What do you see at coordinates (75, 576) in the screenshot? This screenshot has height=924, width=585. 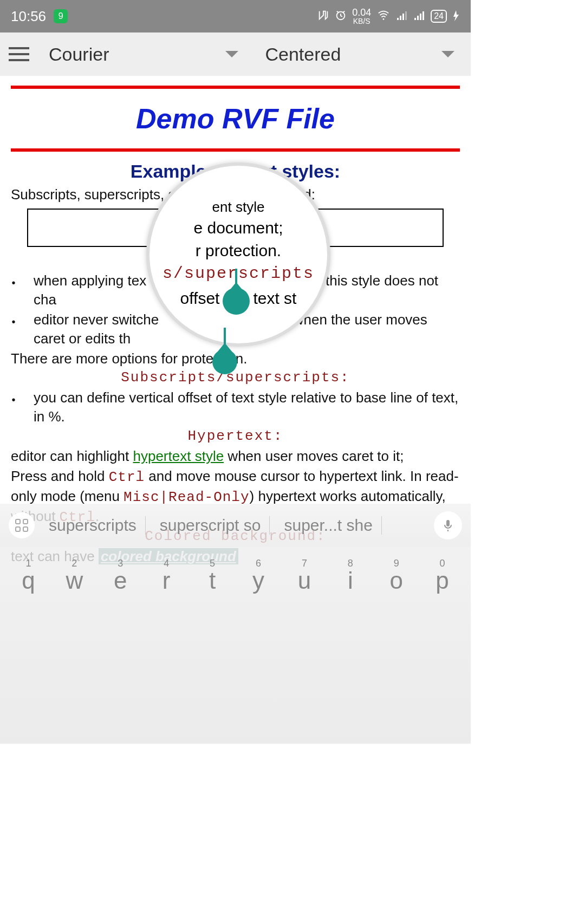 I see `key-w: 2w` at bounding box center [75, 576].